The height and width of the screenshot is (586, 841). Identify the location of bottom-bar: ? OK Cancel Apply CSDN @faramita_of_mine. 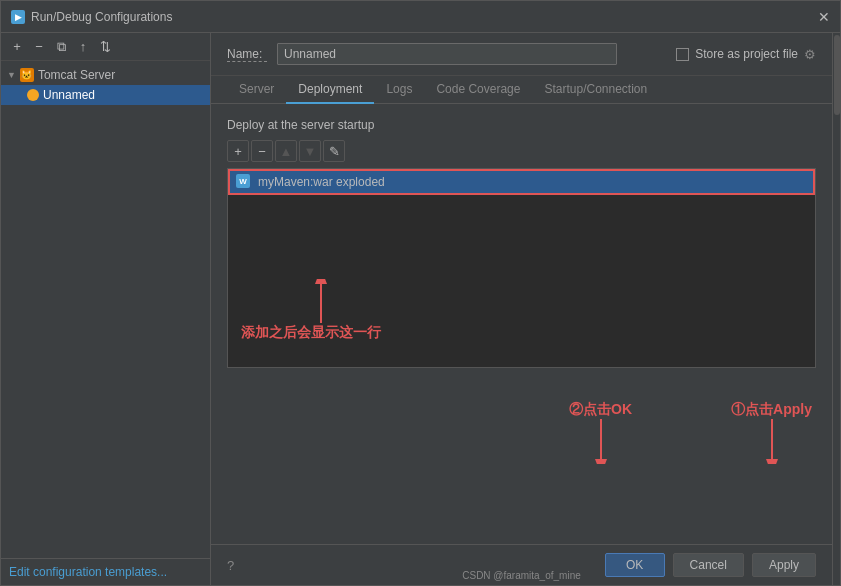
(522, 564).